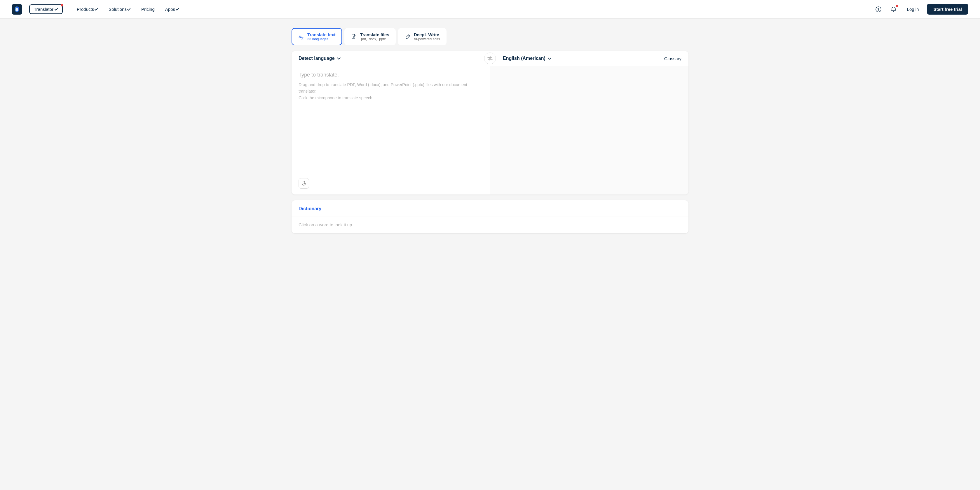 The height and width of the screenshot is (490, 980). I want to click on login-button: Log in, so click(913, 9).